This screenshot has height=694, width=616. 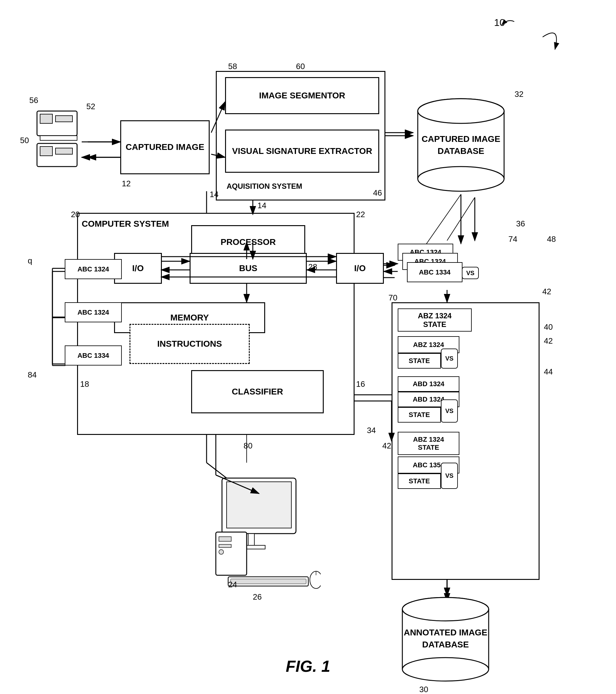 What do you see at coordinates (548, 327) in the screenshot?
I see `ref-40: 40` at bounding box center [548, 327].